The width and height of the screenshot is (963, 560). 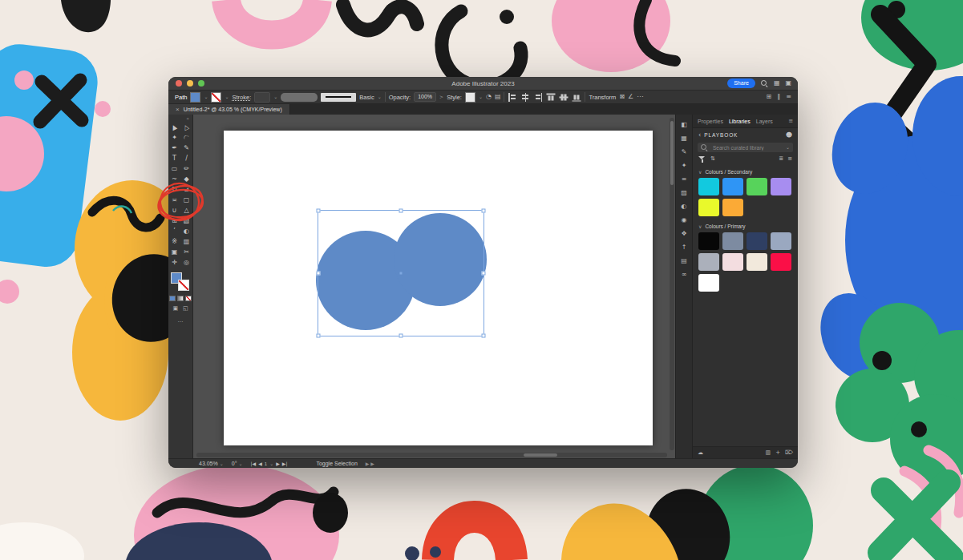 I want to click on zoom-level-control: 43.05% ⌄, so click(x=212, y=463).